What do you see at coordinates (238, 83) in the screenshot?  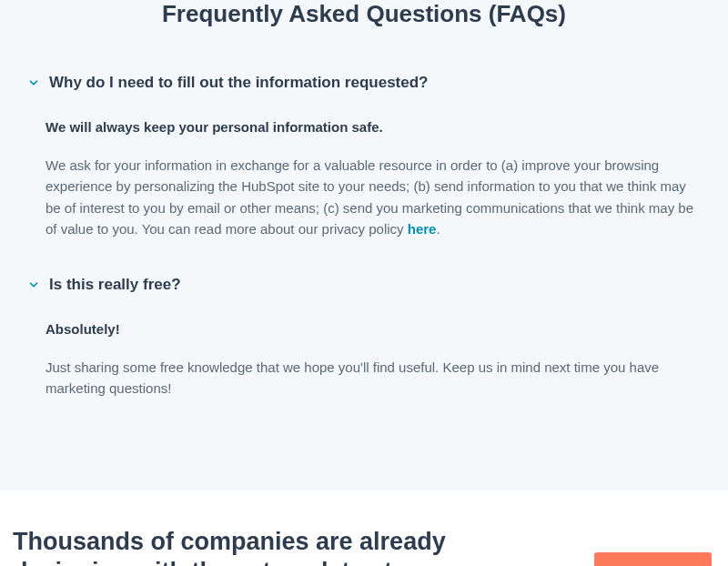 I see `faq-question-text: Why do I need to fill out the informatio…` at bounding box center [238, 83].